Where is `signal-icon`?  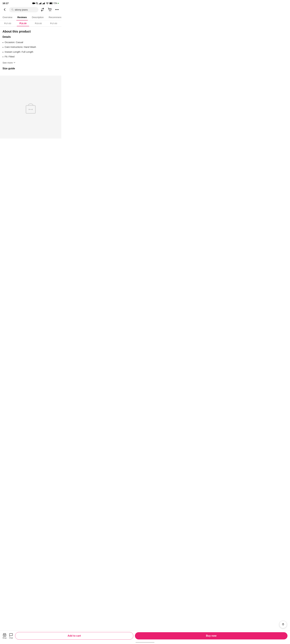
signal-icon is located at coordinates (40, 3).